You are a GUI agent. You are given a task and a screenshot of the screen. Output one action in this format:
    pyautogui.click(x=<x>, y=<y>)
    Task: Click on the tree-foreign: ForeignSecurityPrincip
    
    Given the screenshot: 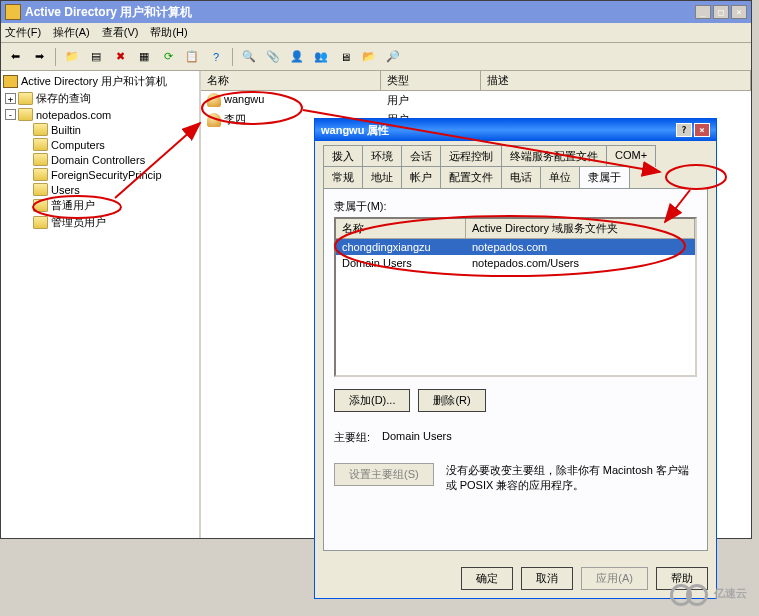 What is the action you would take?
    pyautogui.click(x=100, y=174)
    